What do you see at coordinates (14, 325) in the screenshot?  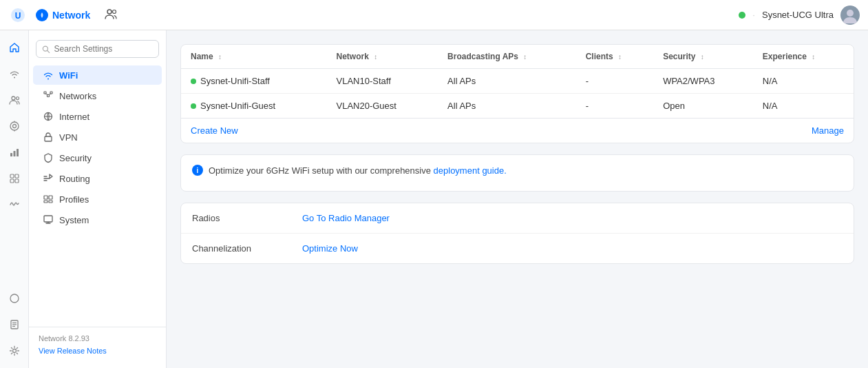 I see `sidebar-icon-notes` at bounding box center [14, 325].